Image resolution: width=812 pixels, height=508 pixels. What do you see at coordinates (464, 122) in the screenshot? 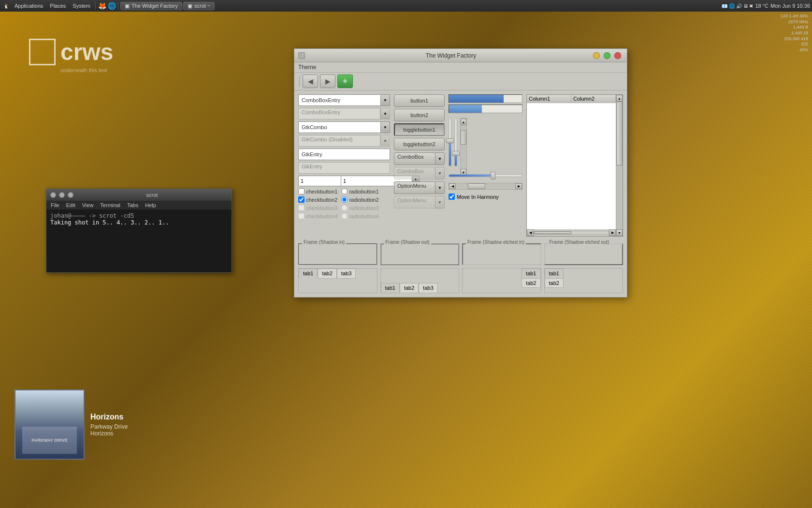
I see `scrollbar-up-btn: ▲` at bounding box center [464, 122].